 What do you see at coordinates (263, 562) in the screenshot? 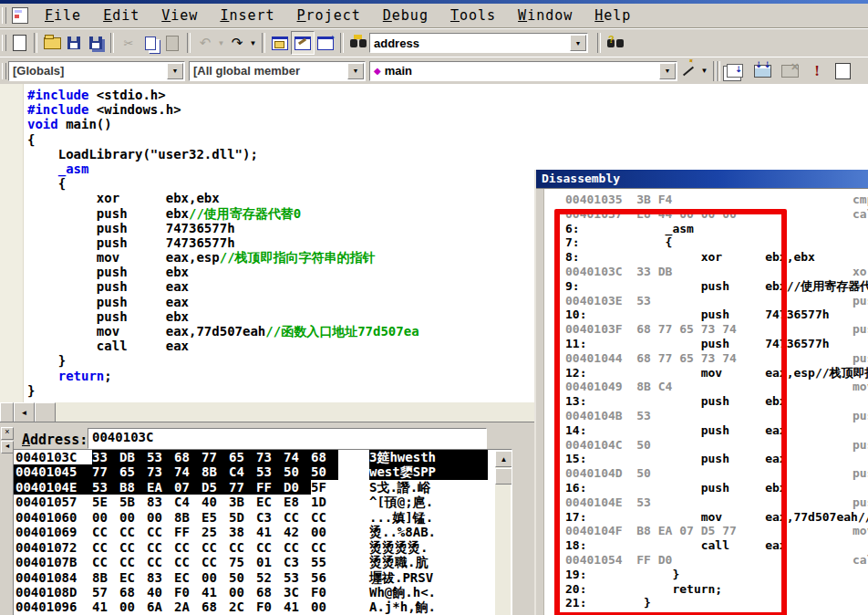
I see `memory-row: 0040107BCCCCCCCCCC7501C355烫烫職.肮` at bounding box center [263, 562].